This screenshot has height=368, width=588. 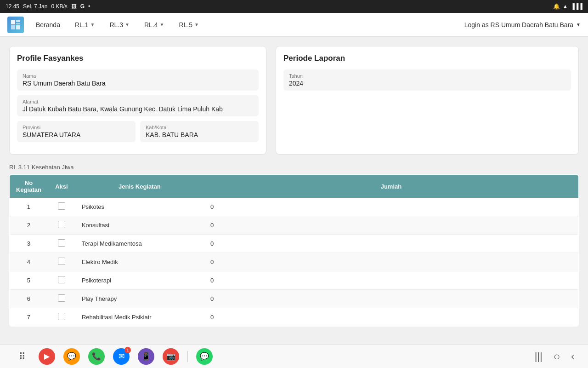 I want to click on phone-icon: 📞, so click(x=96, y=356).